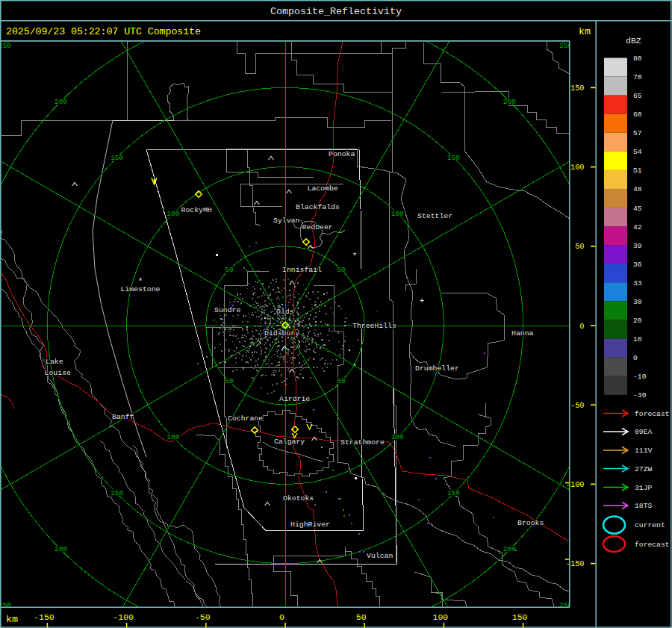  Describe the element at coordinates (299, 499) in the screenshot. I see `svg-text: Okotoks` at that location.